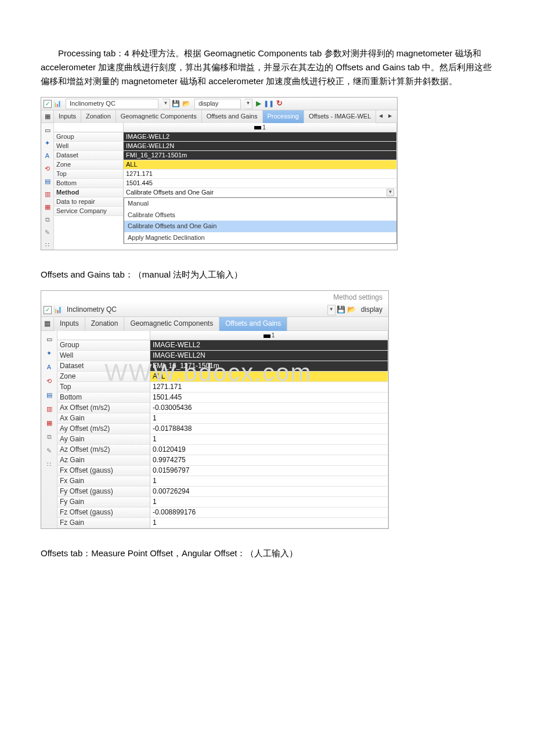 The image size is (534, 756). I want to click on row-label: Method, so click(89, 193).